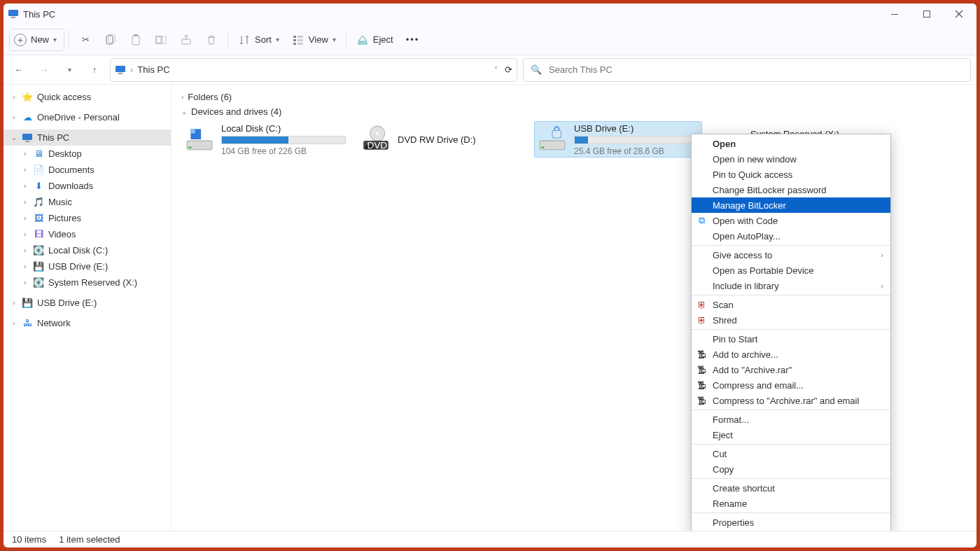 Image resolution: width=980 pixels, height=551 pixels. I want to click on menu-add-archive-rar: 🗜Add to "Archive.rar", so click(791, 370).